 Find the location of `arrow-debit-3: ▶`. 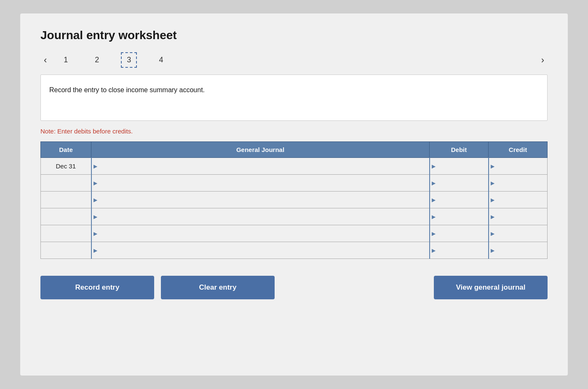

arrow-debit-3: ▶ is located at coordinates (434, 217).